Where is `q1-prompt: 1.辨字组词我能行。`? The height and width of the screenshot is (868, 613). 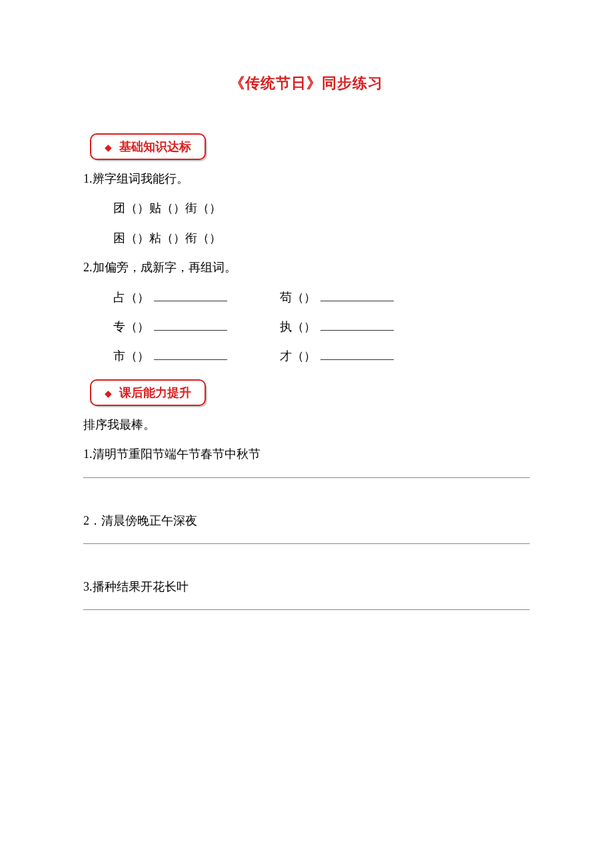
q1-prompt: 1.辨字组词我能行。 is located at coordinates (306, 179).